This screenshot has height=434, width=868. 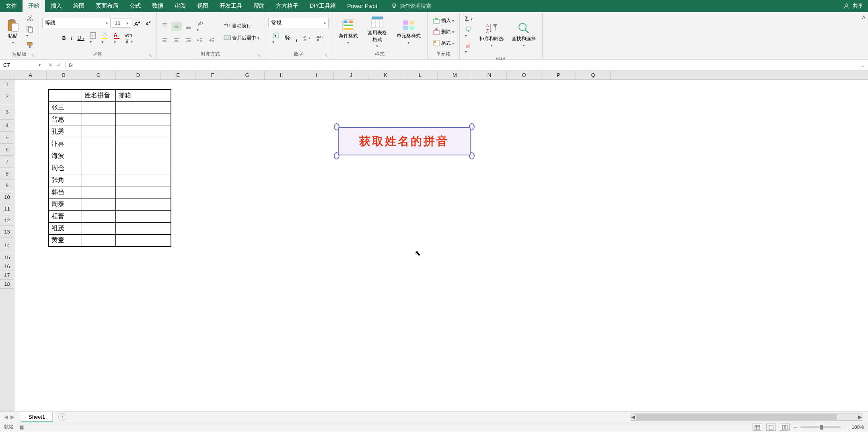 I want to click on column-header: H, so click(x=282, y=75).